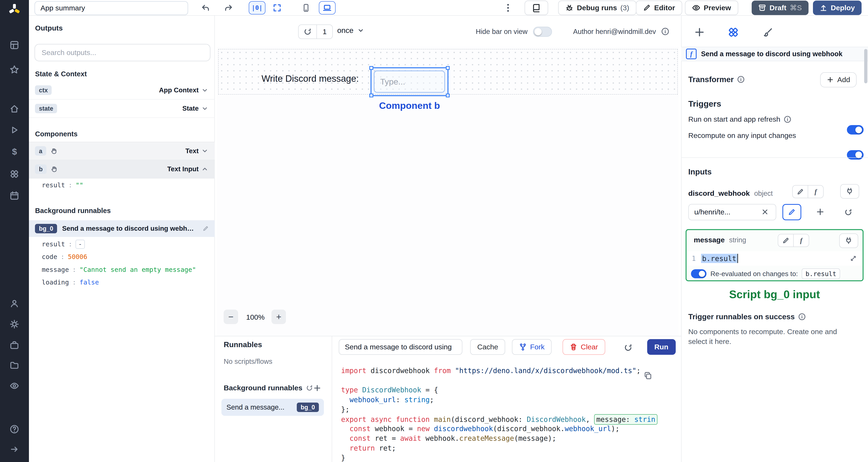  I want to click on calendar-icon, so click(14, 196).